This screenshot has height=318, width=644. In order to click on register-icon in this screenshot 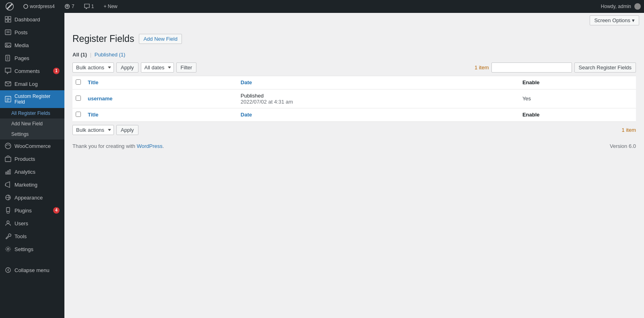, I will do `click(8, 99)`.